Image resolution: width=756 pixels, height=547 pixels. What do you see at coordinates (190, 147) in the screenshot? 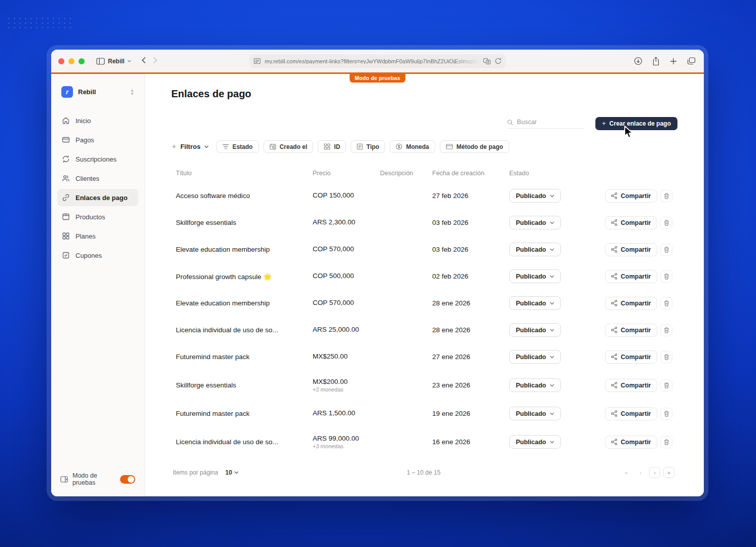
I see `filters-menu-button: ✦ Filtros` at bounding box center [190, 147].